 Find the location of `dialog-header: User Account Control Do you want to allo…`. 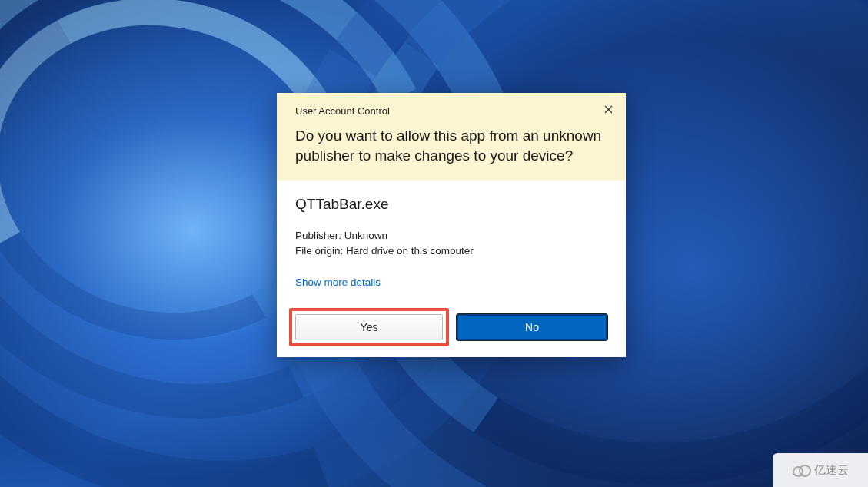

dialog-header: User Account Control Do you want to allo… is located at coordinates (451, 137).